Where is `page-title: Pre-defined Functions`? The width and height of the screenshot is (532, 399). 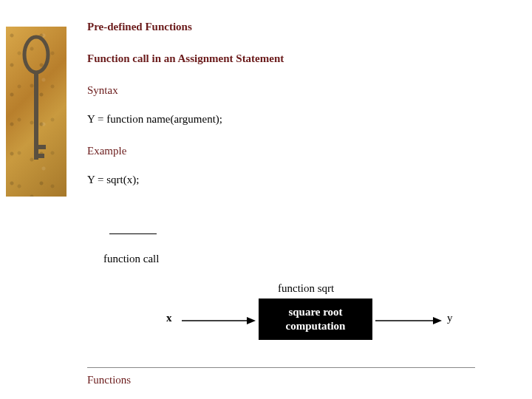
page-title: Pre-defined Functions is located at coordinates (294, 27).